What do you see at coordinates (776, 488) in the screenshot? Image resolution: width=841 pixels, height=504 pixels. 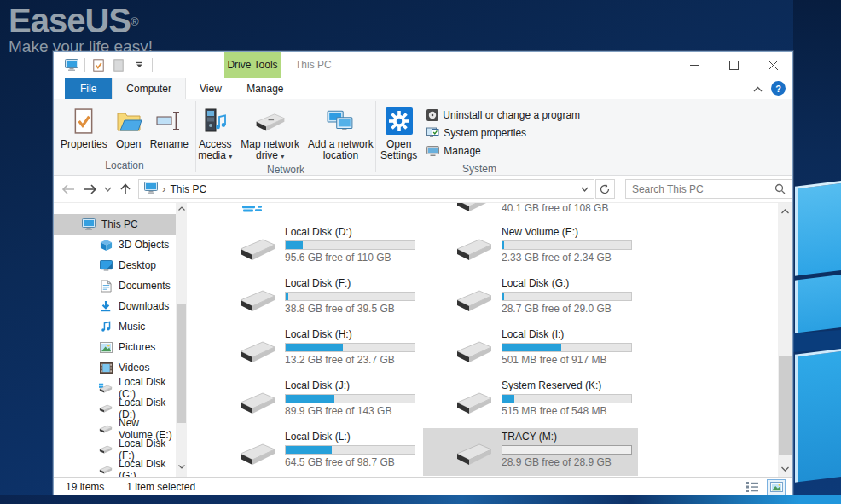 I see `large-icons-view-icon` at bounding box center [776, 488].